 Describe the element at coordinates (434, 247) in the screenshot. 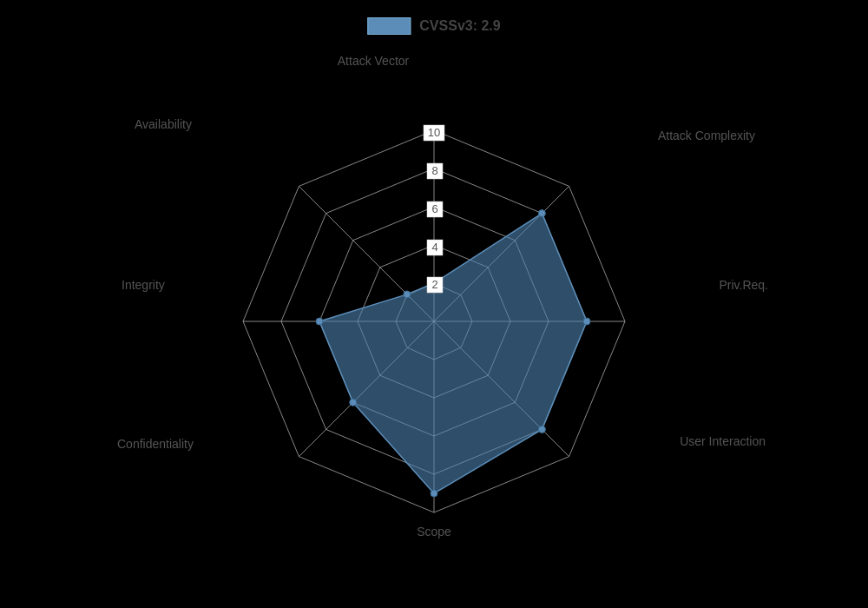

I see `scale-4: 4` at that location.